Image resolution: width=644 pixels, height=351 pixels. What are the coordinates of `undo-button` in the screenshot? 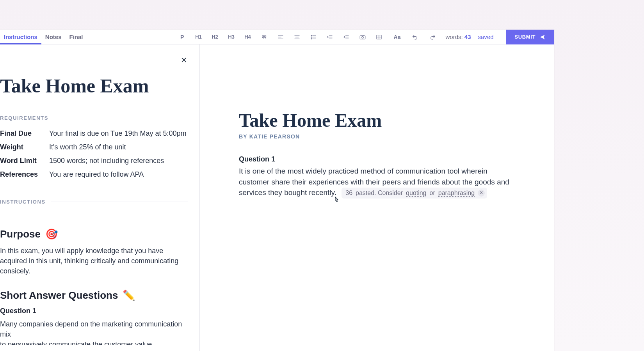 It's located at (415, 37).